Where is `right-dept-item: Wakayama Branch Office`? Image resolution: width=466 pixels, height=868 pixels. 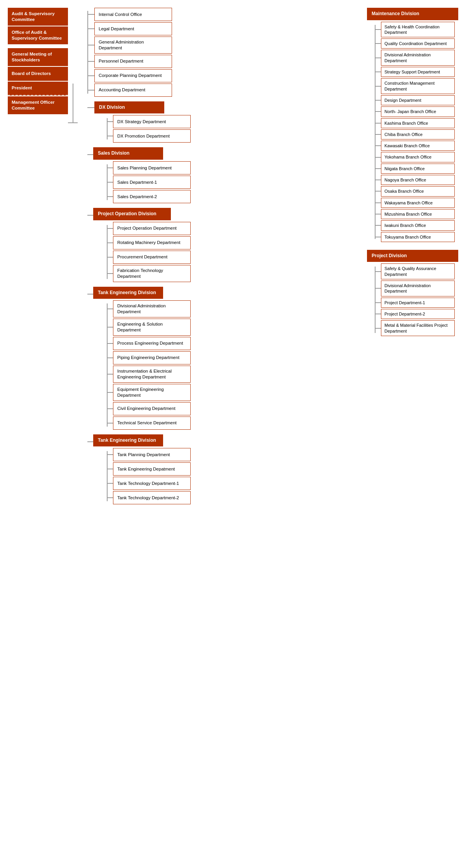
right-dept-item: Wakayama Branch Office is located at coordinates (416, 203).